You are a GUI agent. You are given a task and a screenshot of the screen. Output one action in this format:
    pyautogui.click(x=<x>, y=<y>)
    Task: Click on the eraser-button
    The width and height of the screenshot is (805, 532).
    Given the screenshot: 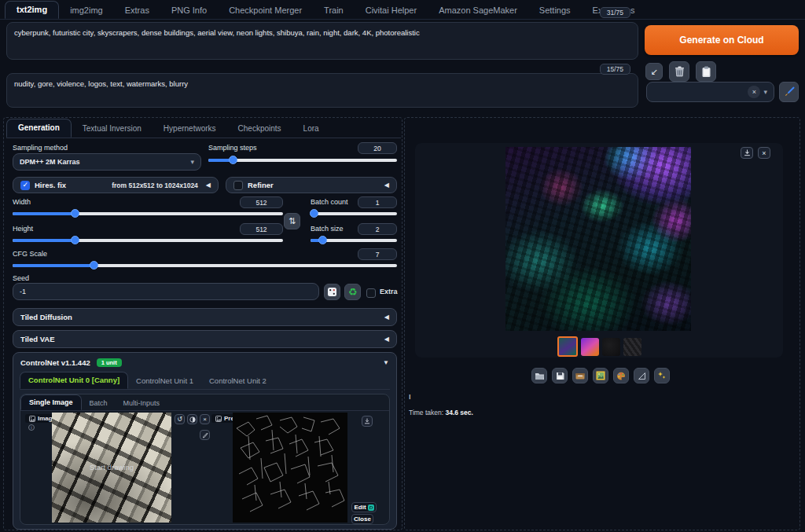 What is the action you would take?
    pyautogui.click(x=192, y=420)
    